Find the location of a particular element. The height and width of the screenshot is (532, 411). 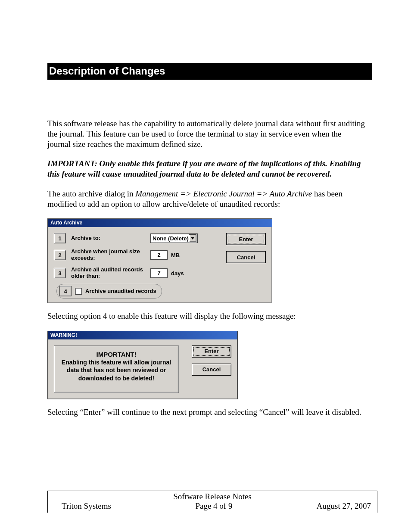

option-3-label: Archive all audited records older than: is located at coordinates (110, 273).